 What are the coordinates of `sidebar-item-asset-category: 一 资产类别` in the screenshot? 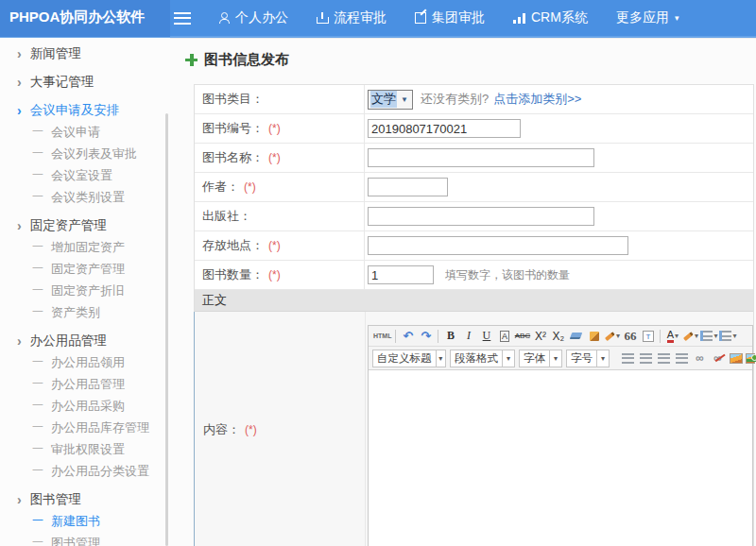 It's located at (85, 312).